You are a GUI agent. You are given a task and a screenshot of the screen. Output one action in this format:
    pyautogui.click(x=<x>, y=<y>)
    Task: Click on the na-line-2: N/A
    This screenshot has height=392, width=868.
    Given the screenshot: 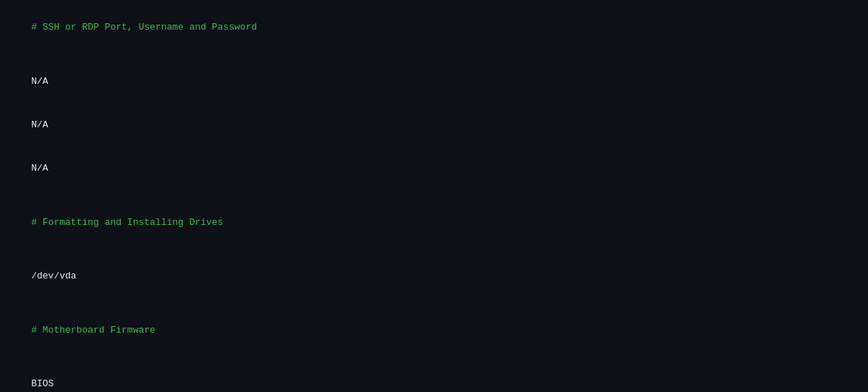 What is the action you would take?
    pyautogui.click(x=434, y=125)
    